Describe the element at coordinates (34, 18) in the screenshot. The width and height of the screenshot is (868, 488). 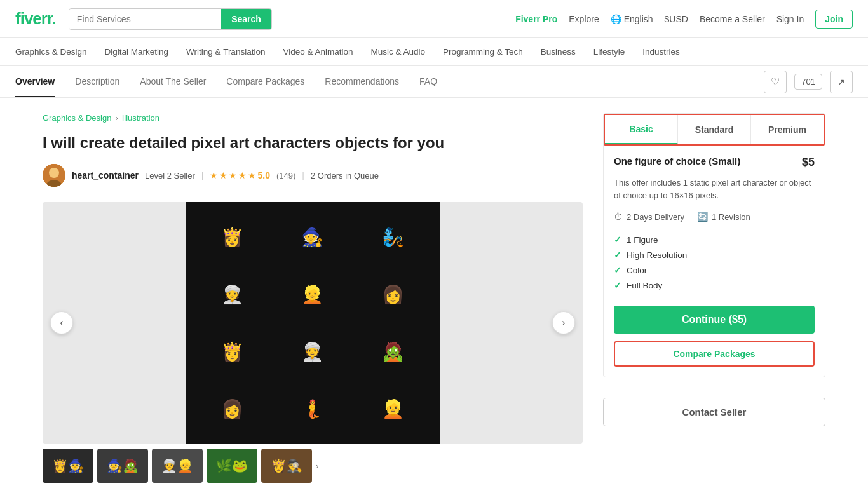
I see `logo-text: fiverr` at that location.